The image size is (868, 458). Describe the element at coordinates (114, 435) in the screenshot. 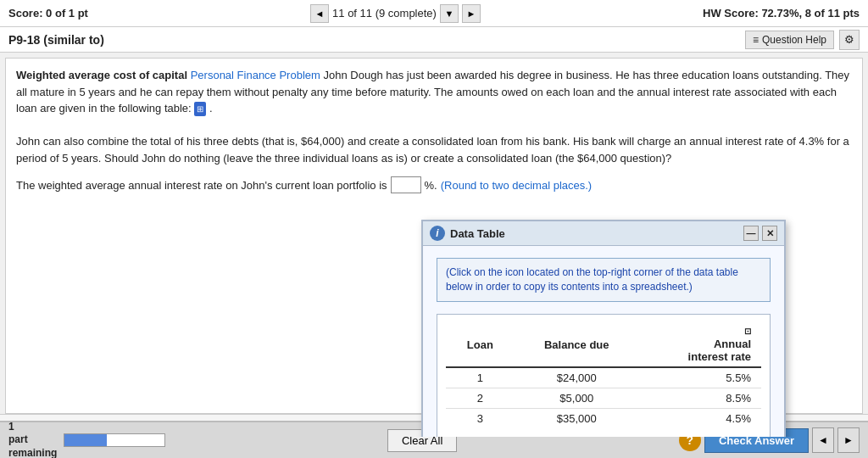

I see `progress-bar` at that location.